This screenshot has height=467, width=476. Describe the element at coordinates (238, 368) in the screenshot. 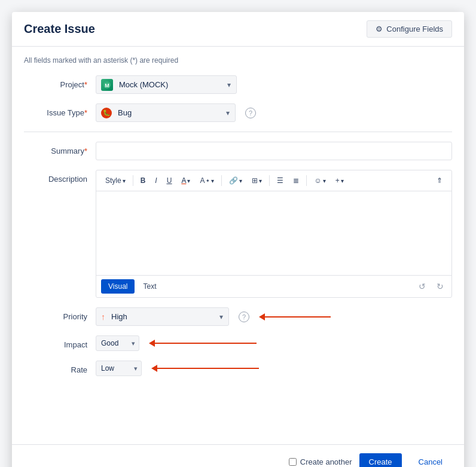

I see `rate-row: Rate Low Medium High` at that location.